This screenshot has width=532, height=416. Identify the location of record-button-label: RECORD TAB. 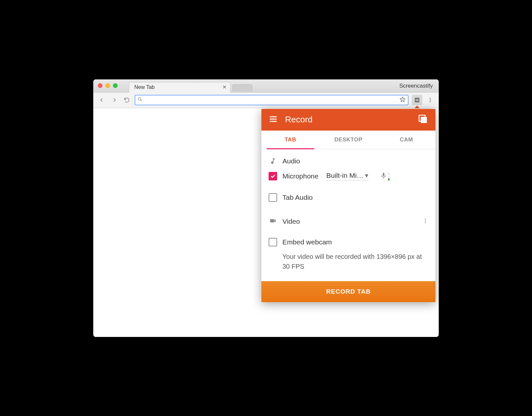
(348, 292).